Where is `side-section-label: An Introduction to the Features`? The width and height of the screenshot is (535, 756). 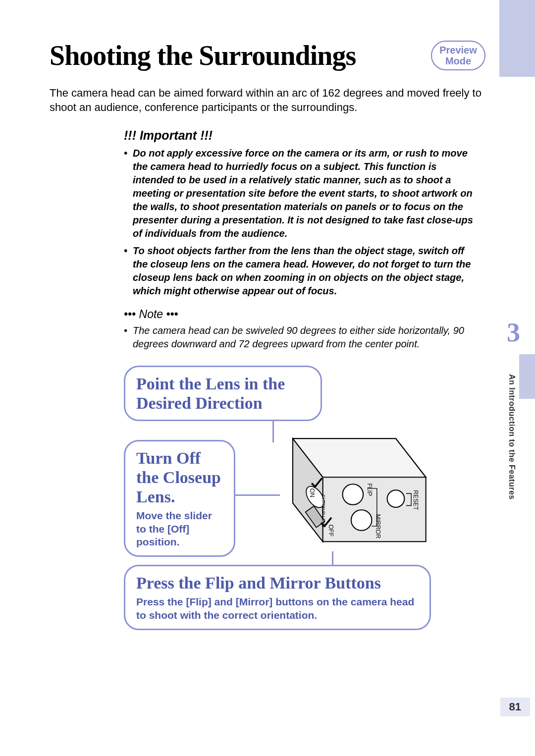 side-section-label: An Introduction to the Features is located at coordinates (512, 437).